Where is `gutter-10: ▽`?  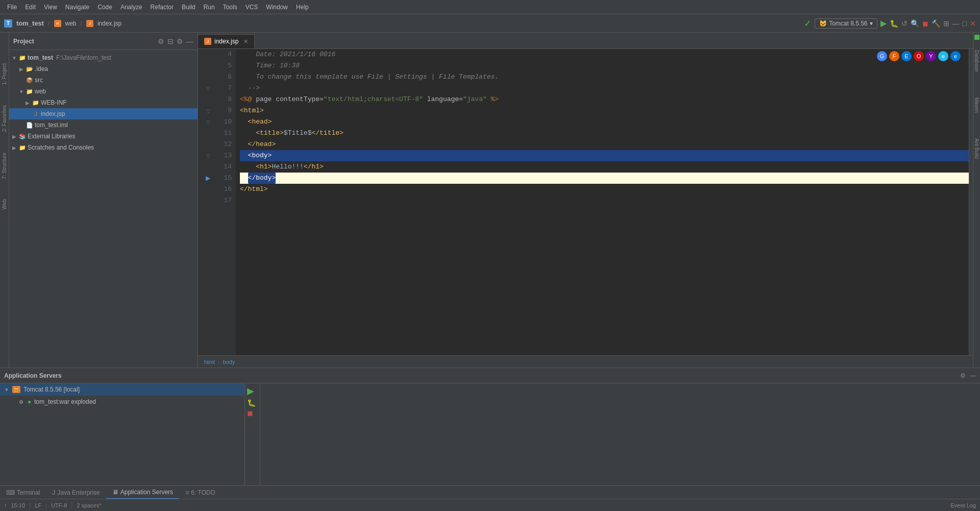
gutter-10: ▽ is located at coordinates (205, 122).